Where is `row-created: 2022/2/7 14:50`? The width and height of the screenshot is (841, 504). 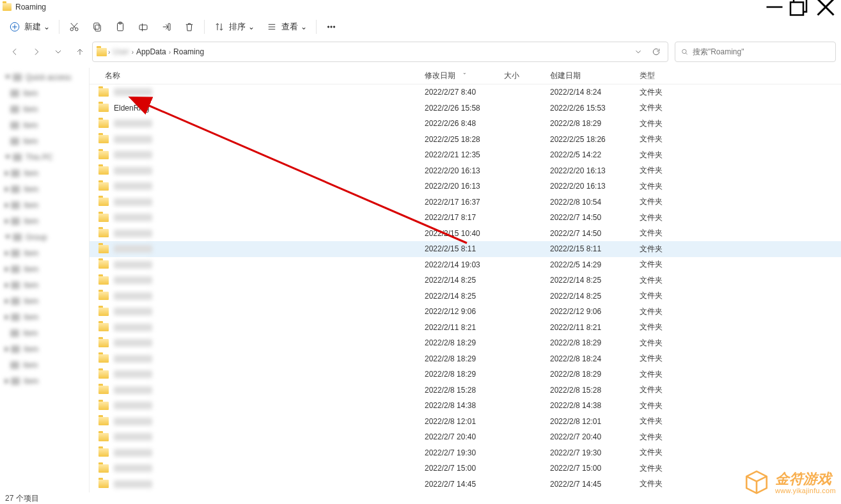
row-created: 2022/2/7 14:50 is located at coordinates (595, 233).